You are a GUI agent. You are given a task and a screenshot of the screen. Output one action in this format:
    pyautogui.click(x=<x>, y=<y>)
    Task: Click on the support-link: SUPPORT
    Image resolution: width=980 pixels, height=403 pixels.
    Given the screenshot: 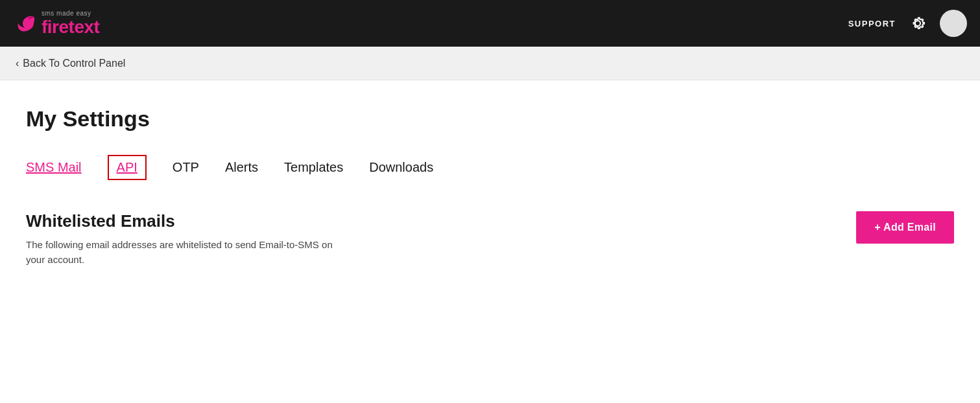 What is the action you would take?
    pyautogui.click(x=872, y=23)
    